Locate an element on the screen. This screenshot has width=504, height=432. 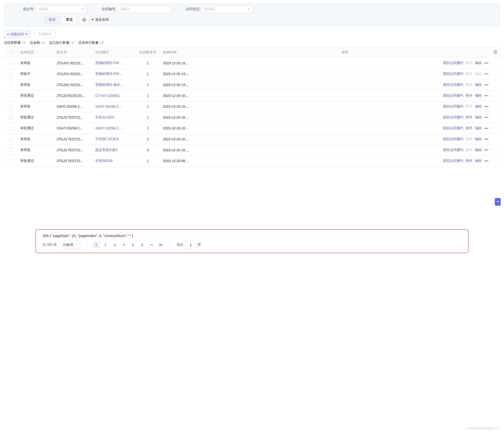
cell-time: 2023-12-29 14:... is located at coordinates (180, 63).